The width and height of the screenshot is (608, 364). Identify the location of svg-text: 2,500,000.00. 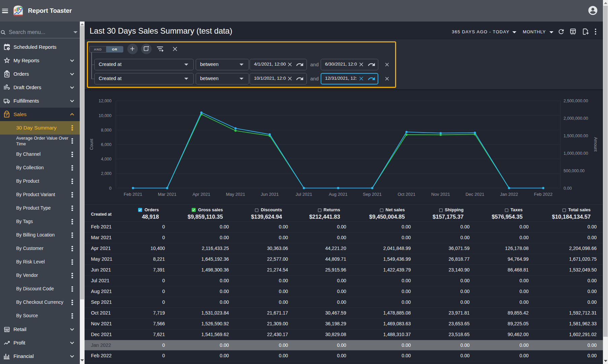
(576, 101).